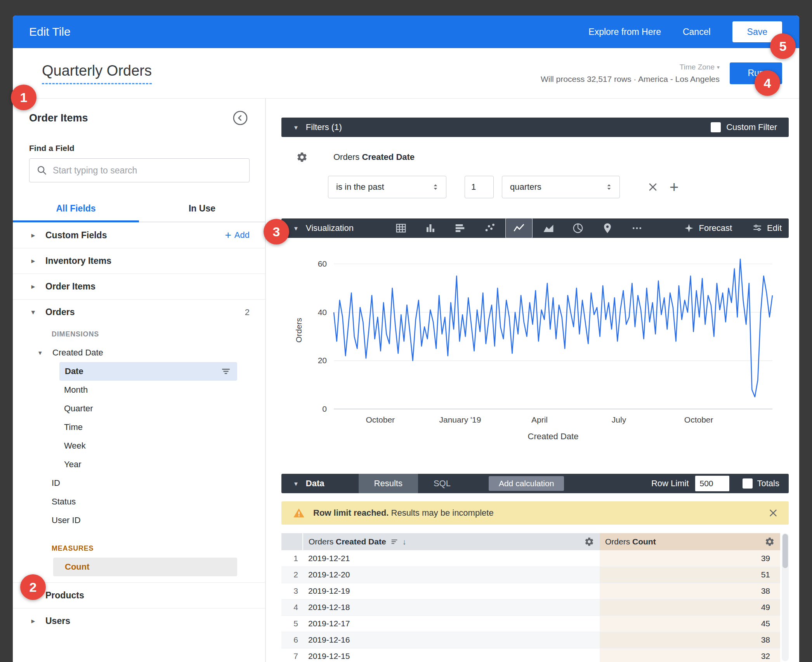  What do you see at coordinates (451, 575) in the screenshot?
I see `created-date-cell: 2019-12-20` at bounding box center [451, 575].